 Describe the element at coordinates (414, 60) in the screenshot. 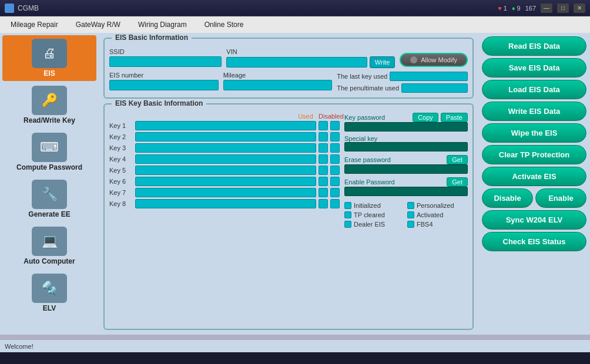

I see `allow-modify-dot` at that location.